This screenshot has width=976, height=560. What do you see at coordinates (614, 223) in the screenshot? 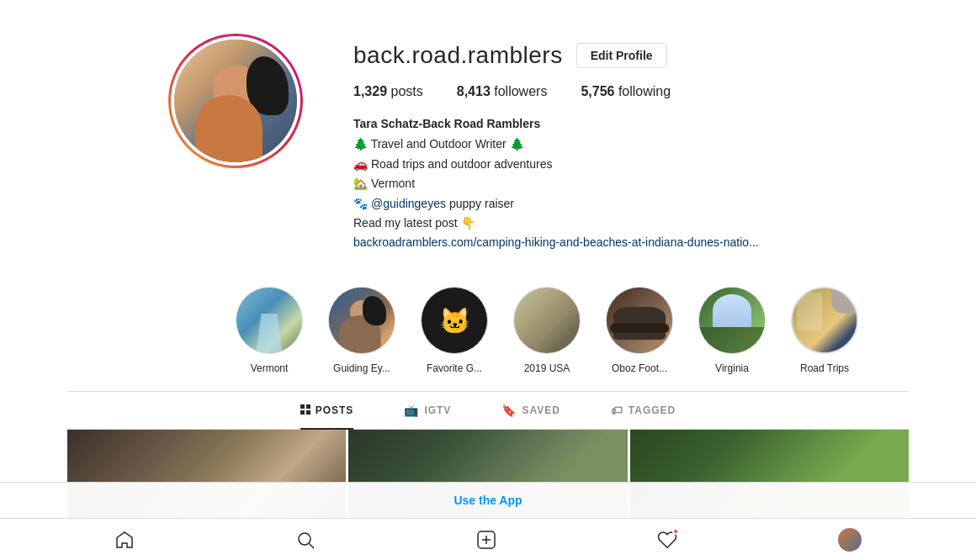
I see `bio-line-5: Read my latest post 👇` at bounding box center [614, 223].